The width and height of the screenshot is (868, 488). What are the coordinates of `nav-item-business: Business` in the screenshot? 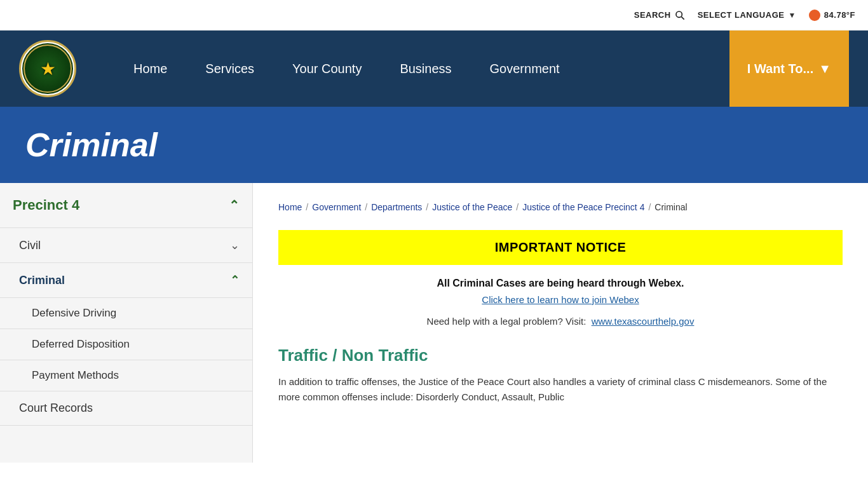 It's located at (426, 69).